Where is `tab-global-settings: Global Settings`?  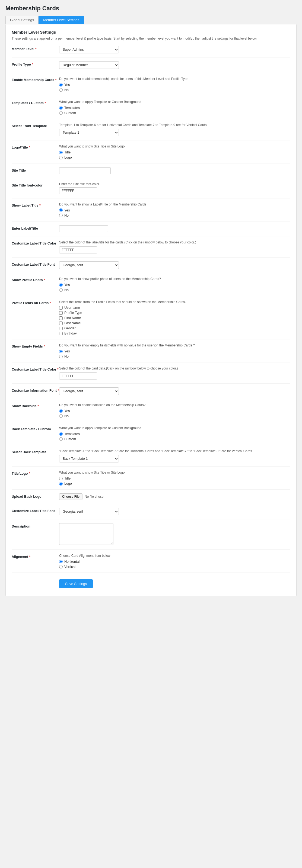
tab-global-settings: Global Settings is located at coordinates (22, 20).